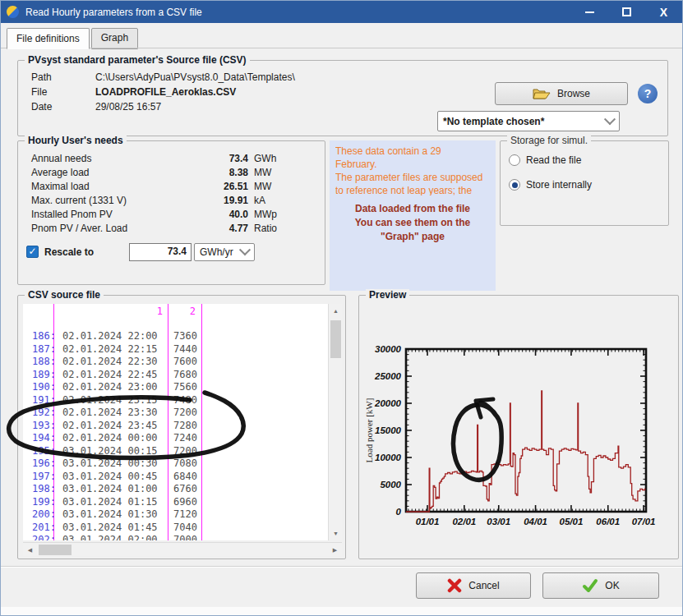 This screenshot has height=616, width=683. I want to click on needs-value: 8.38, so click(210, 172).